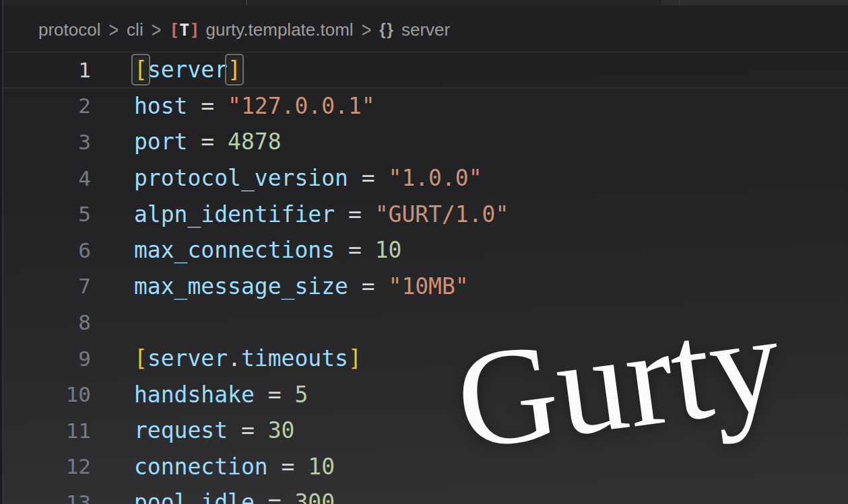 This screenshot has height=504, width=848. I want to click on code-line: 12connection = 10, so click(424, 467).